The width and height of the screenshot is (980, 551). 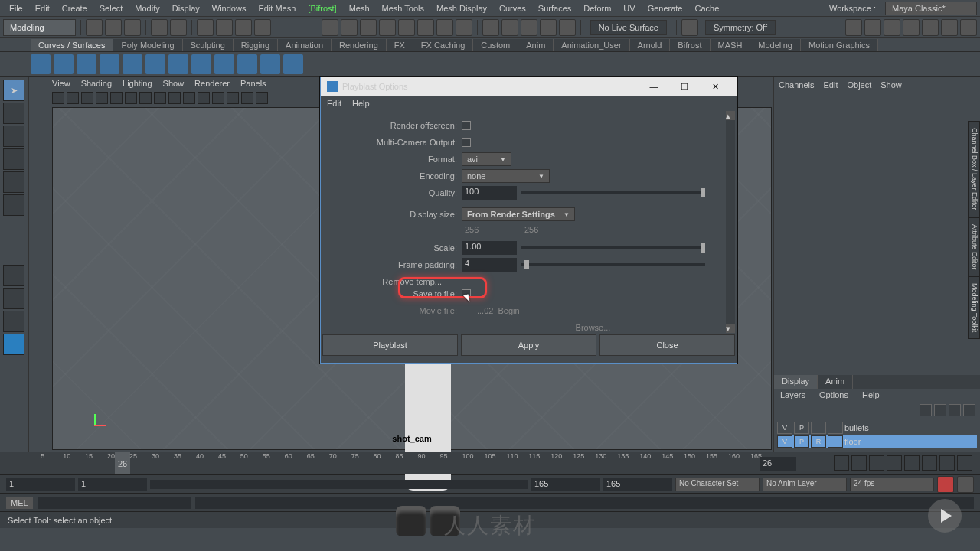 What do you see at coordinates (400, 45) in the screenshot?
I see `shelf-tab-fx: FX` at bounding box center [400, 45].